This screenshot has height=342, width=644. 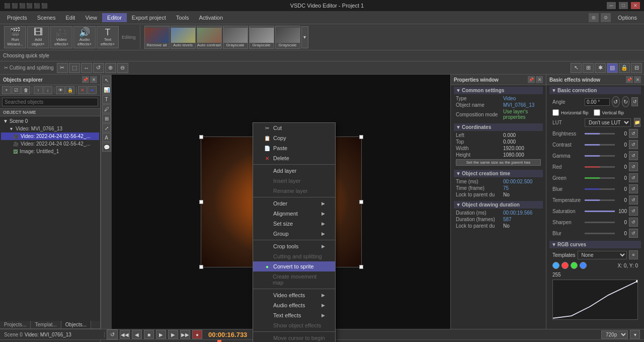 What do you see at coordinates (294, 203) in the screenshot?
I see `ctx-order: Order ▶` at bounding box center [294, 203].